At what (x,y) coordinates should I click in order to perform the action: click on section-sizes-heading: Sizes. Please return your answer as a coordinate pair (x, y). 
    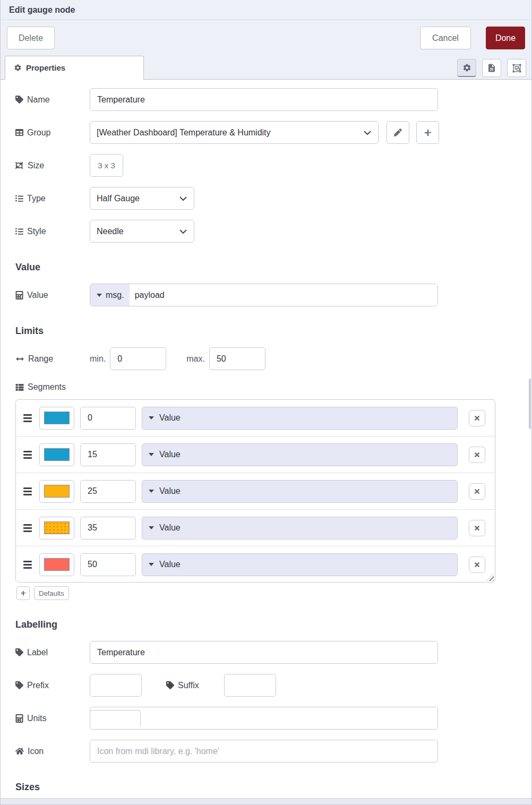
    Looking at the image, I should click on (273, 787).